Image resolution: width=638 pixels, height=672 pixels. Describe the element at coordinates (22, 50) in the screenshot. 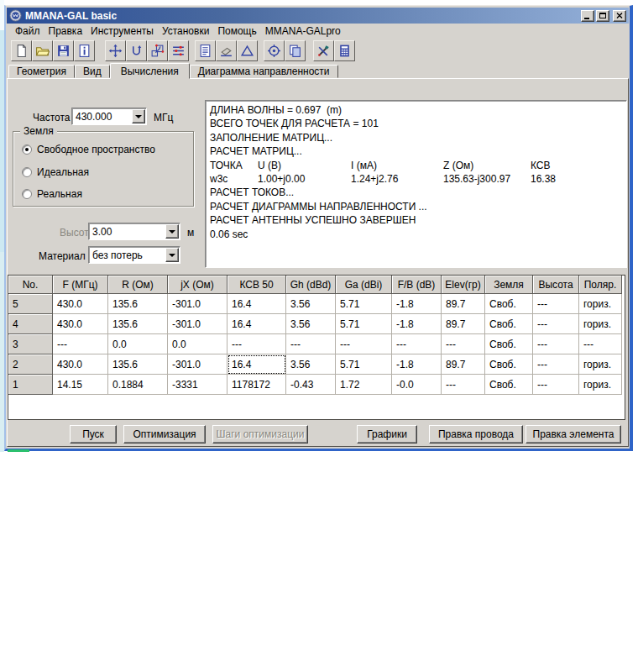

I see `new-file-button` at that location.